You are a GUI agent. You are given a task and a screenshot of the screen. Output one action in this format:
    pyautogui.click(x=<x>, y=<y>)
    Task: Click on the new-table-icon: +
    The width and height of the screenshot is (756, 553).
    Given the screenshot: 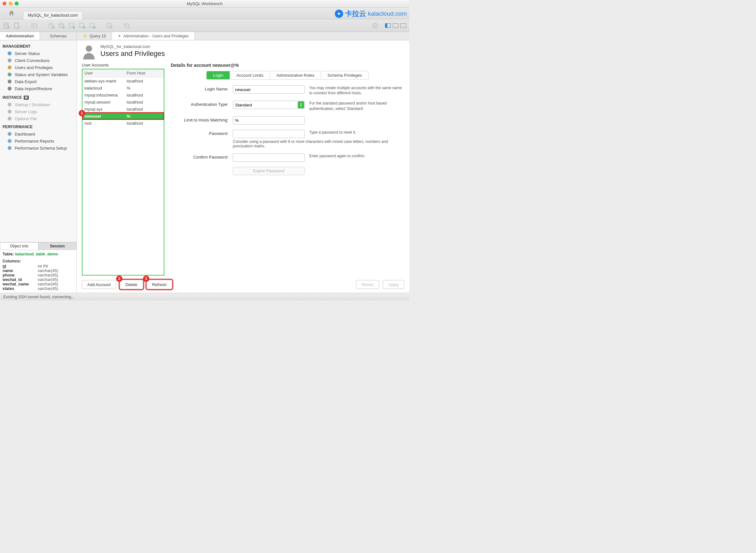 What is the action you would take?
    pyautogui.click(x=62, y=25)
    